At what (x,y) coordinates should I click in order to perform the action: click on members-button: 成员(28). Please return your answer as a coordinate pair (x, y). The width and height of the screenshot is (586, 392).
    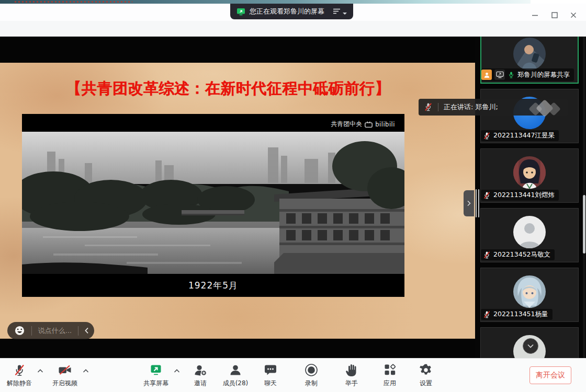
    Looking at the image, I should click on (235, 375).